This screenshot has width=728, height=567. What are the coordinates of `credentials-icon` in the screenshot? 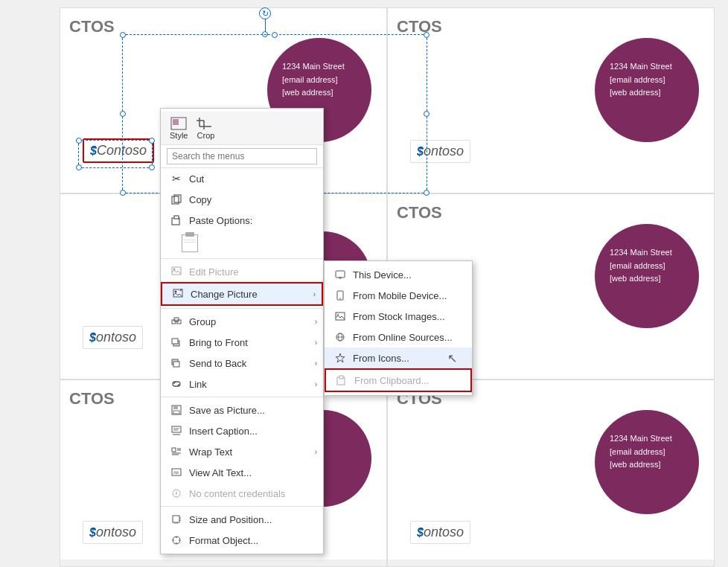 It's located at (176, 493).